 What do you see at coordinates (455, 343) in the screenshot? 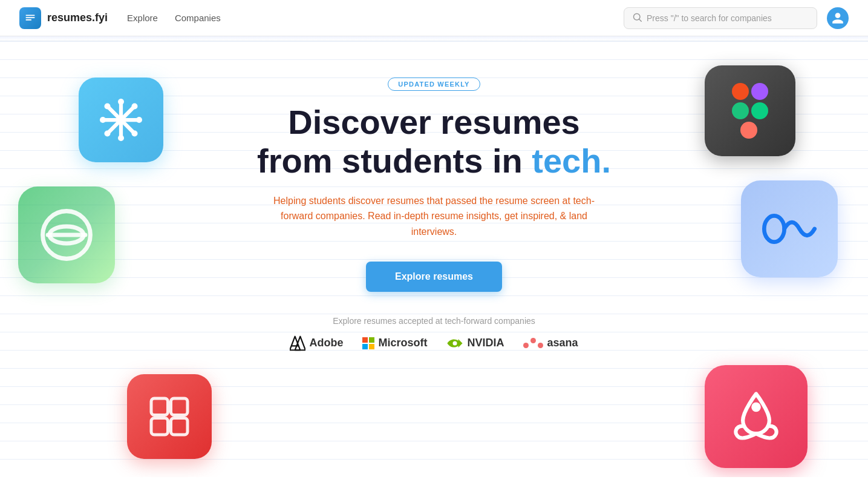
I see `nvidia-icon` at bounding box center [455, 343].